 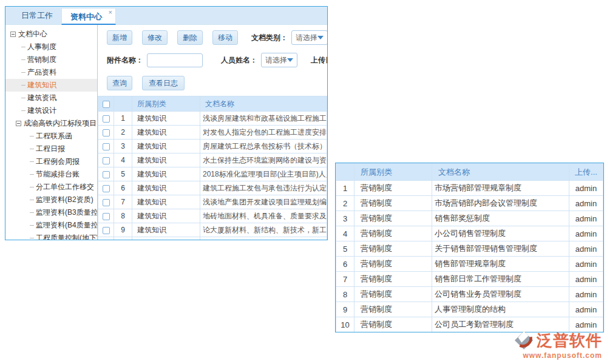 I want to click on table-row: 3建筑知识房屋建筑工程总承包投标书（技术标）..., so click(x=212, y=147).